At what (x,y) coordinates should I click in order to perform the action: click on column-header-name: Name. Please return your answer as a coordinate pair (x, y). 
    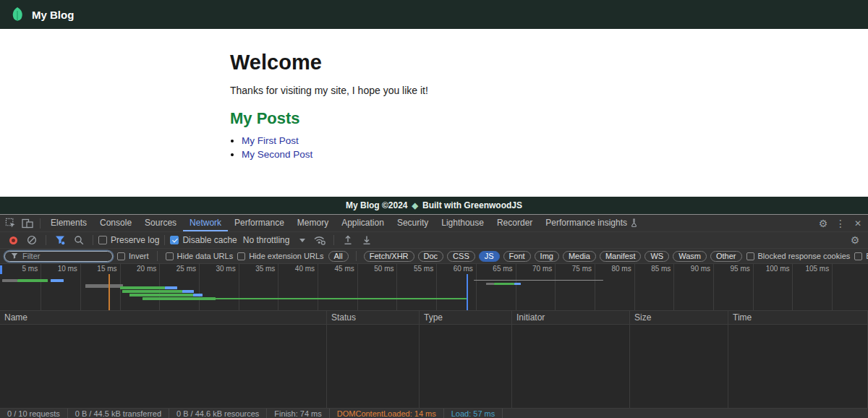
    Looking at the image, I should click on (163, 317).